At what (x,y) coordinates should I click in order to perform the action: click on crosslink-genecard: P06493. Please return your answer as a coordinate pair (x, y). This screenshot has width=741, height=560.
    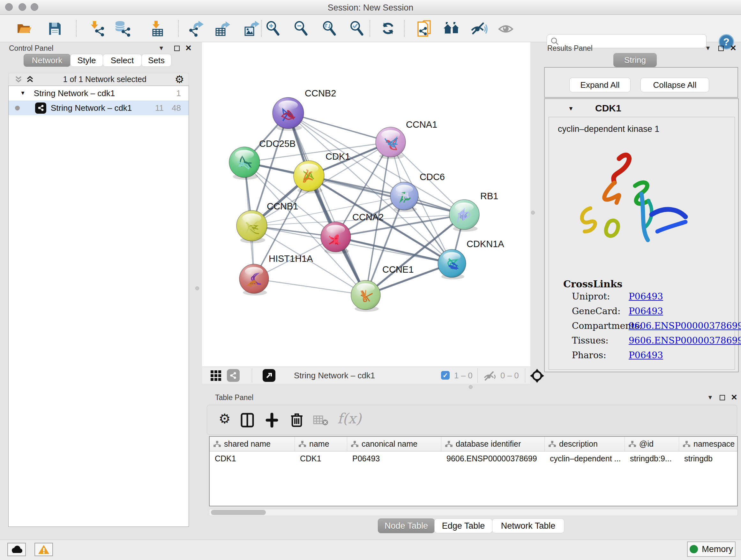
    Looking at the image, I should click on (646, 311).